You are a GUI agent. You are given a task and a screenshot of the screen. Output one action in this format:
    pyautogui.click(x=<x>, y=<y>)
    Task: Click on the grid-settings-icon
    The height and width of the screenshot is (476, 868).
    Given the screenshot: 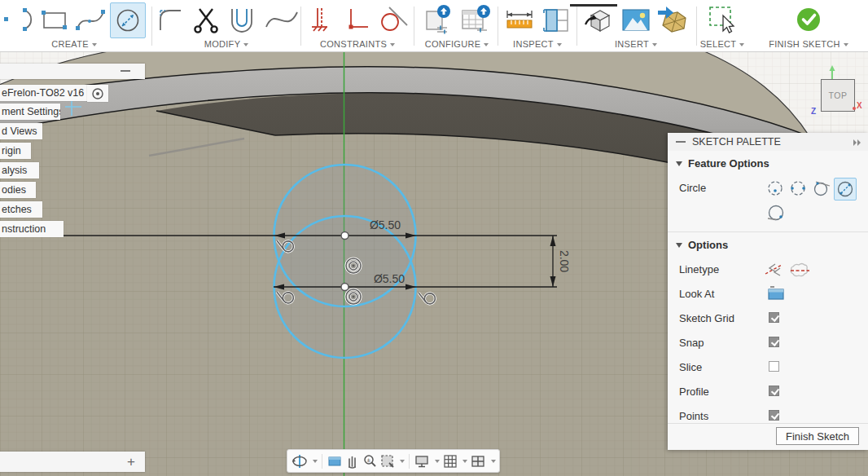 What is the action you would take?
    pyautogui.click(x=449, y=461)
    